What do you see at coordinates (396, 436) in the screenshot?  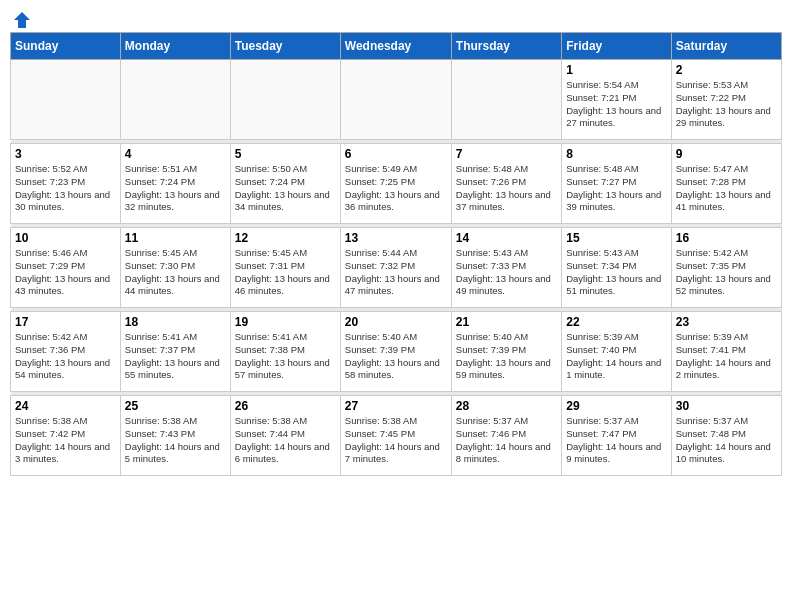 I see `calendar-cell: 27Sunrise: 5:38 AM Sunset: 7:45 PM Dayli…` at bounding box center [396, 436].